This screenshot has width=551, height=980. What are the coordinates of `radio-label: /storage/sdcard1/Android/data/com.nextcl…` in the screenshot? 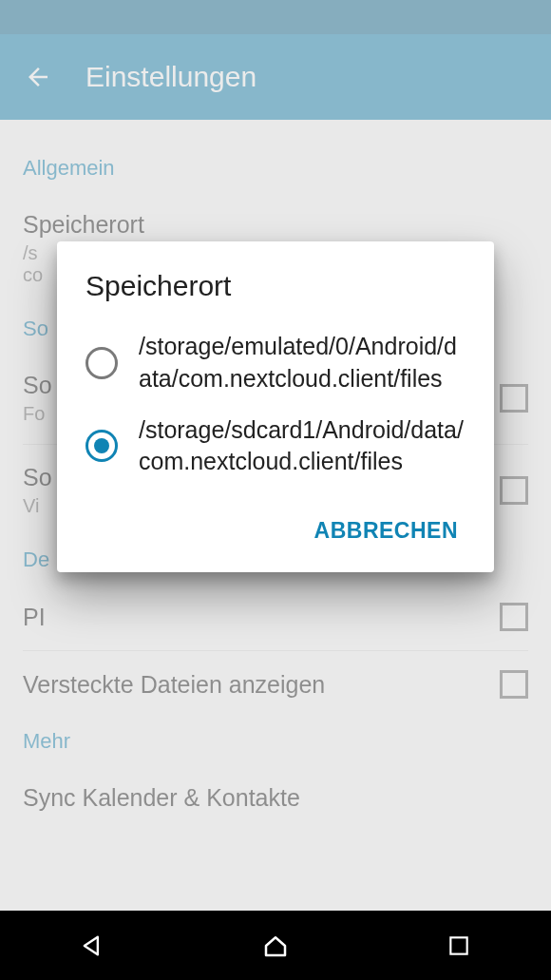 It's located at (302, 447).